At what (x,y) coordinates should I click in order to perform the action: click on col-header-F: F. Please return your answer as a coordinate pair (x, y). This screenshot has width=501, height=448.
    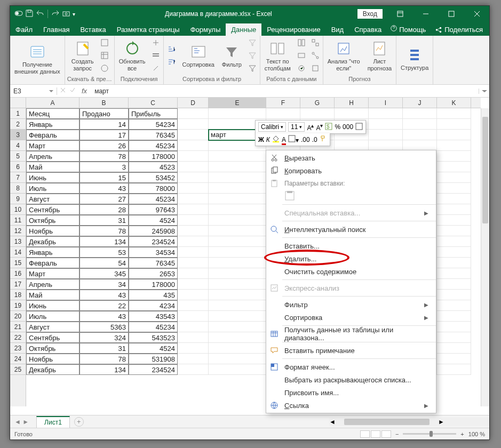
    Looking at the image, I should click on (283, 102).